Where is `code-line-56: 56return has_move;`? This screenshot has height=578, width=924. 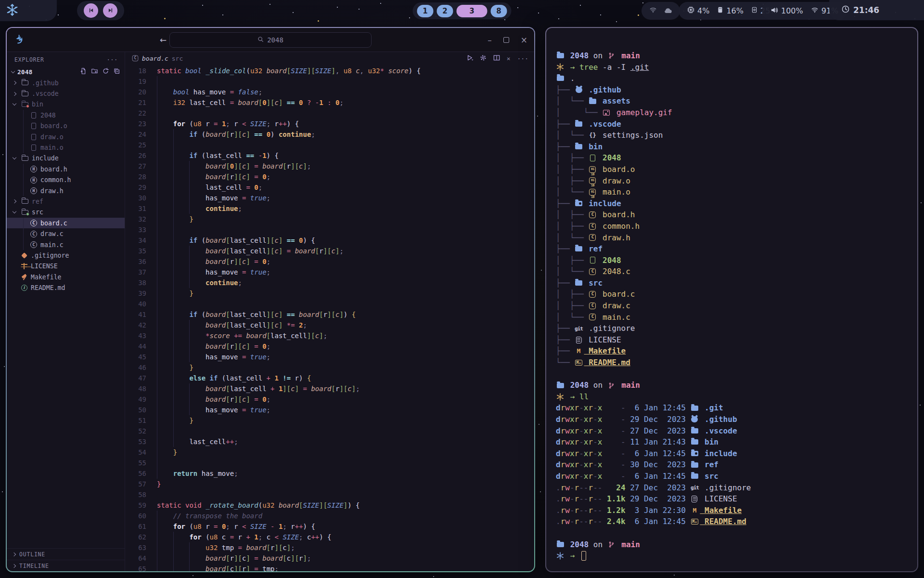 code-line-56: 56return has_move; is located at coordinates (330, 473).